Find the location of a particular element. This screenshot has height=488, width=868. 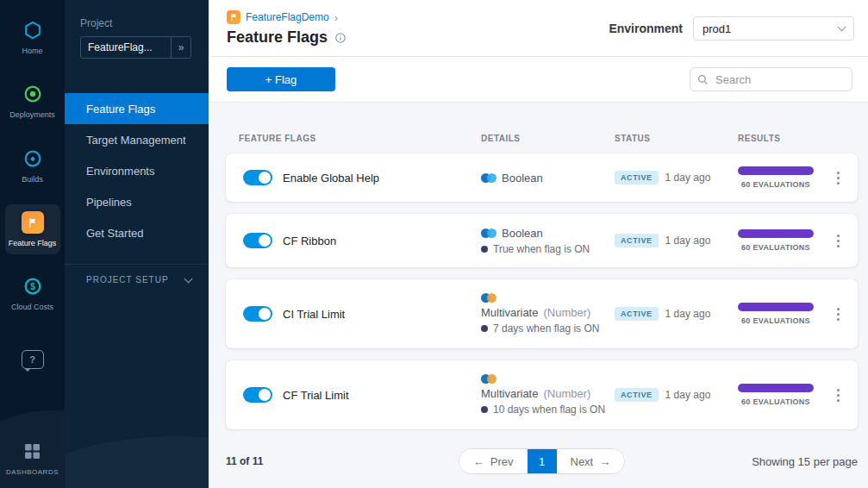

nav-item-label: Feature Flags is located at coordinates (33, 243).